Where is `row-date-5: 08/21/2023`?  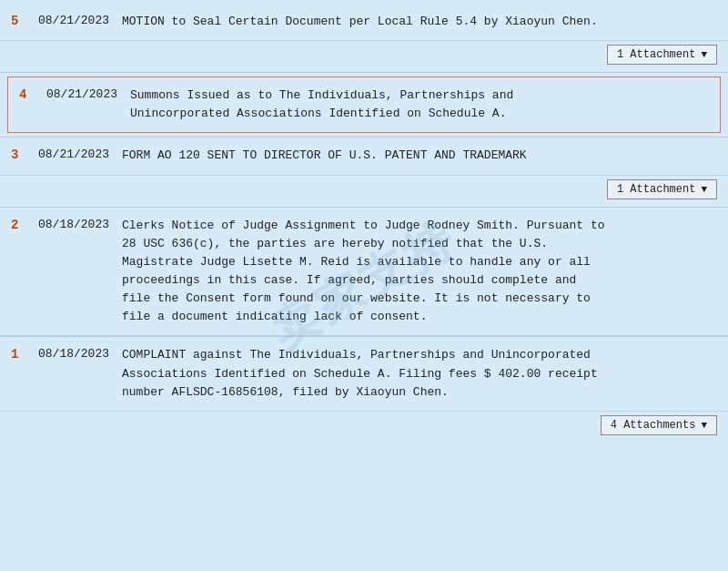 row-date-5: 08/21/2023 is located at coordinates (75, 20).